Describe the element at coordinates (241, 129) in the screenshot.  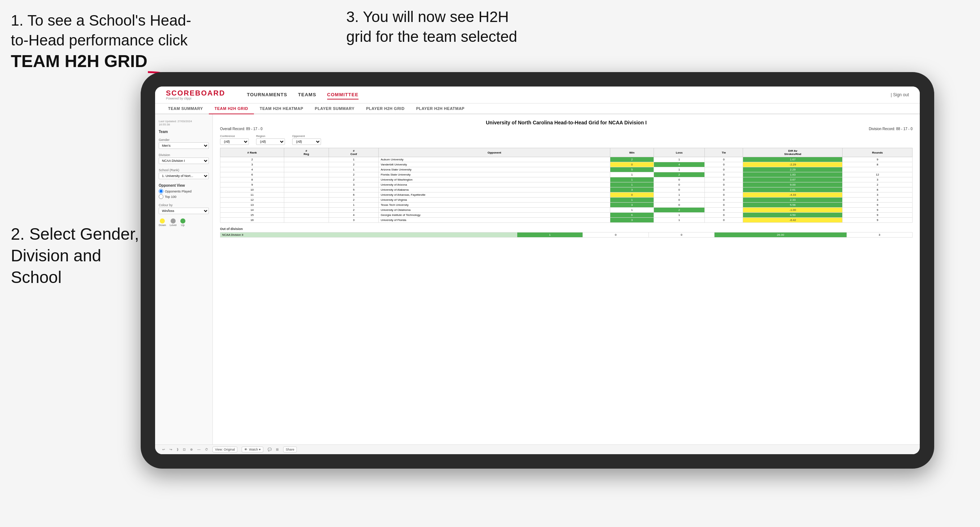
I see `overall-record: Overall Record: 89 - 17 - 0` at that location.